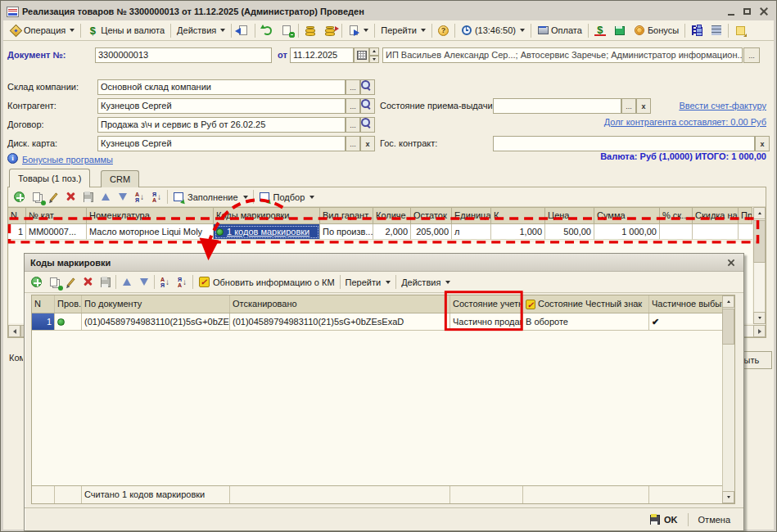  I want to click on popup-header-scanned: Отсканировано, so click(341, 304).